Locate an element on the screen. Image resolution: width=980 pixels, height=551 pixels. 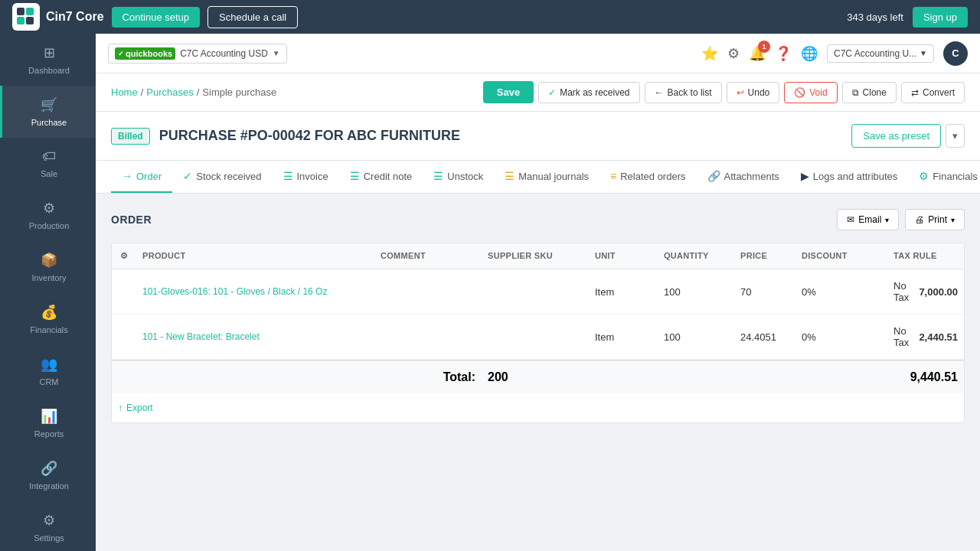
sidebar-item-financials: 💰 Financials is located at coordinates (47, 319).